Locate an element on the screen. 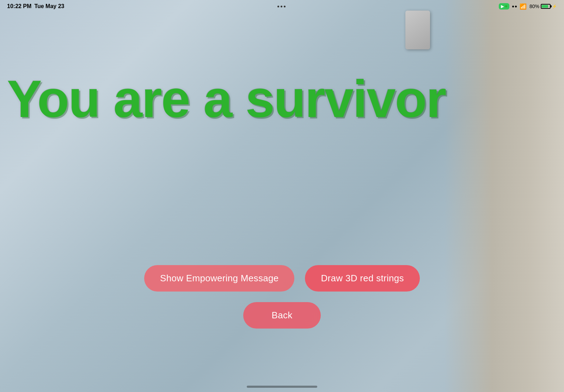  time-display: 10:22 PM is located at coordinates (19, 6).